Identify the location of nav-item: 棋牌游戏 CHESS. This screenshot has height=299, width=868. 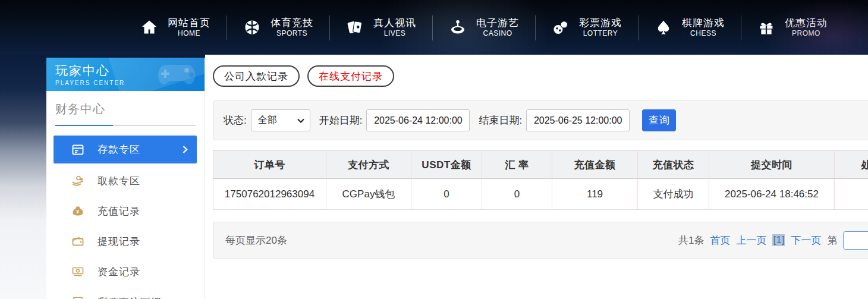
(690, 27).